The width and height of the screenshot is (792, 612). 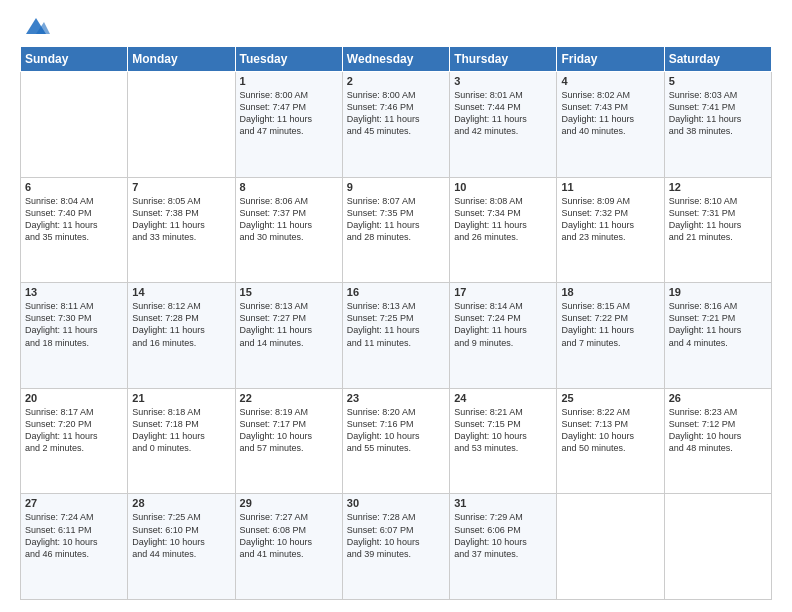 What do you see at coordinates (289, 398) in the screenshot?
I see `day-number: 22` at bounding box center [289, 398].